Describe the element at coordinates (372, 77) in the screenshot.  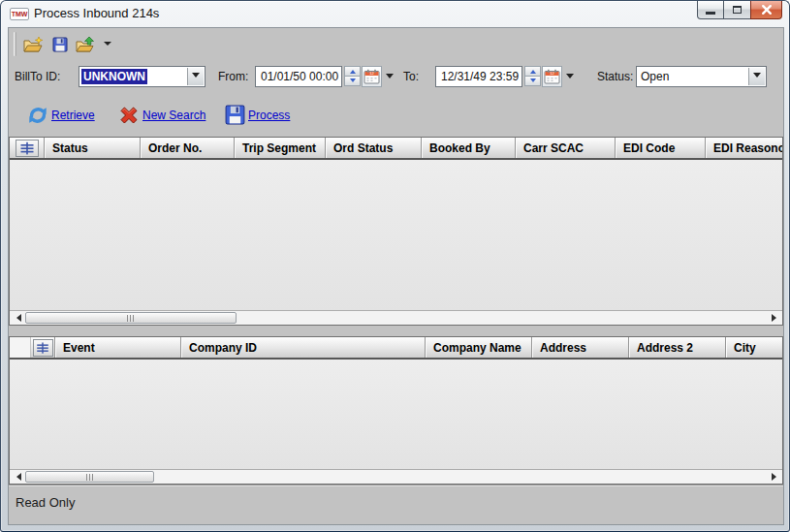
I see `from-calendar-button: 12` at that location.